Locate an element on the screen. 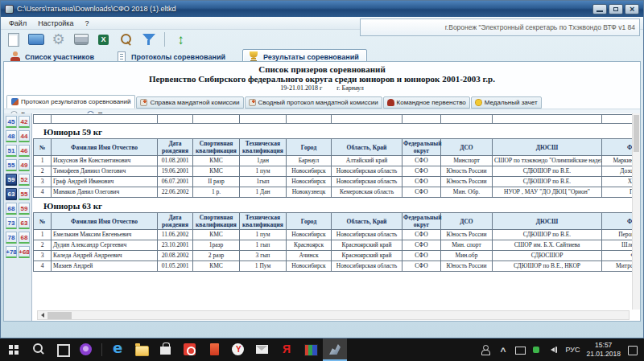 Image resolution: width=644 pixels, height=361 pixels. weight-female-49: 49 is located at coordinates (24, 166).